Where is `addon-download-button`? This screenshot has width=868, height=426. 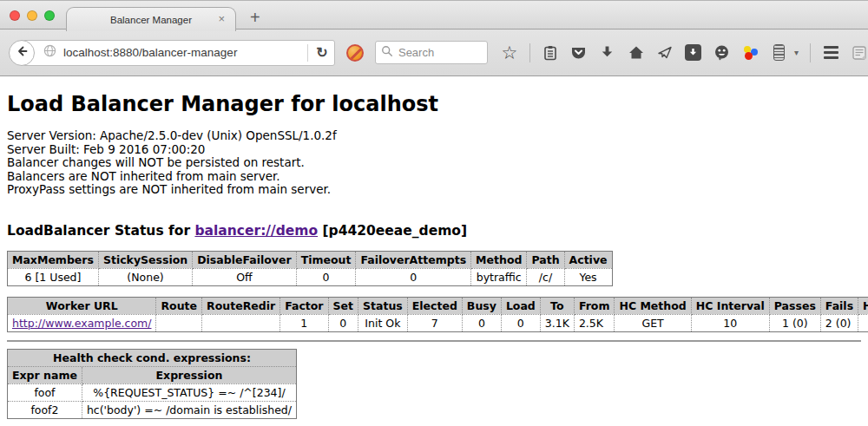
addon-download-button is located at coordinates (694, 53).